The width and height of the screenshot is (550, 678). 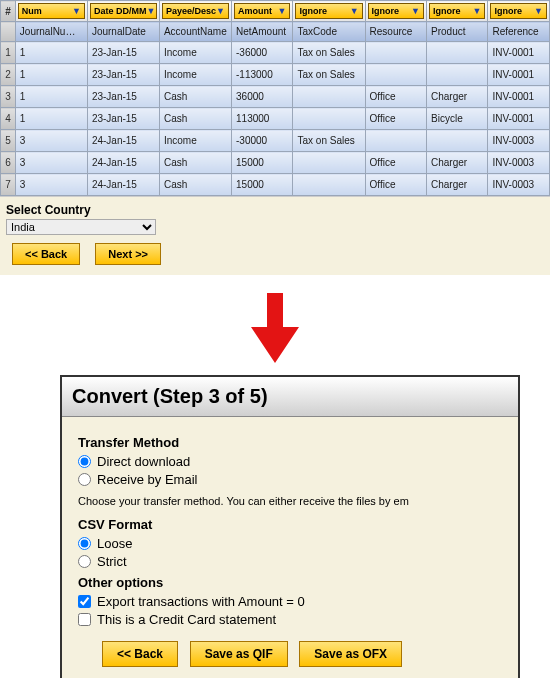 I want to click on csv-strict-radio, so click(x=84, y=562).